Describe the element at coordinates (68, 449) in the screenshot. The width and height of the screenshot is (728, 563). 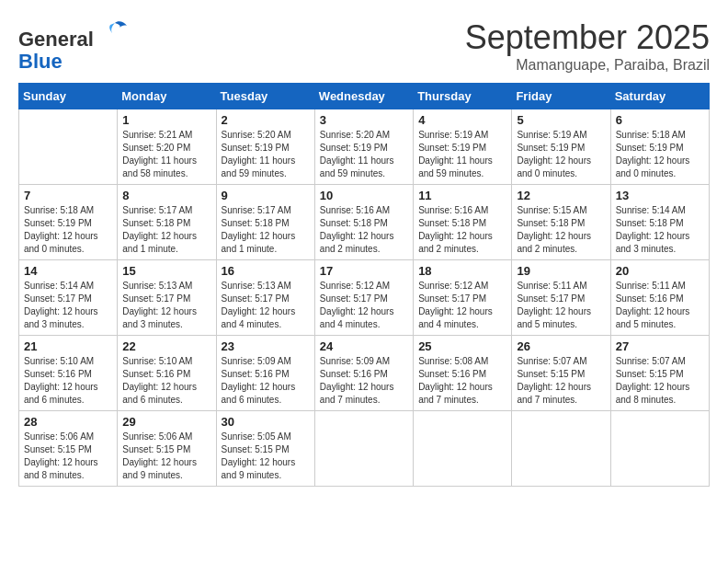
I see `calendar-cell: 28Sunrise: 5:06 AM Sunset: 5:15 PM Dayli…` at that location.